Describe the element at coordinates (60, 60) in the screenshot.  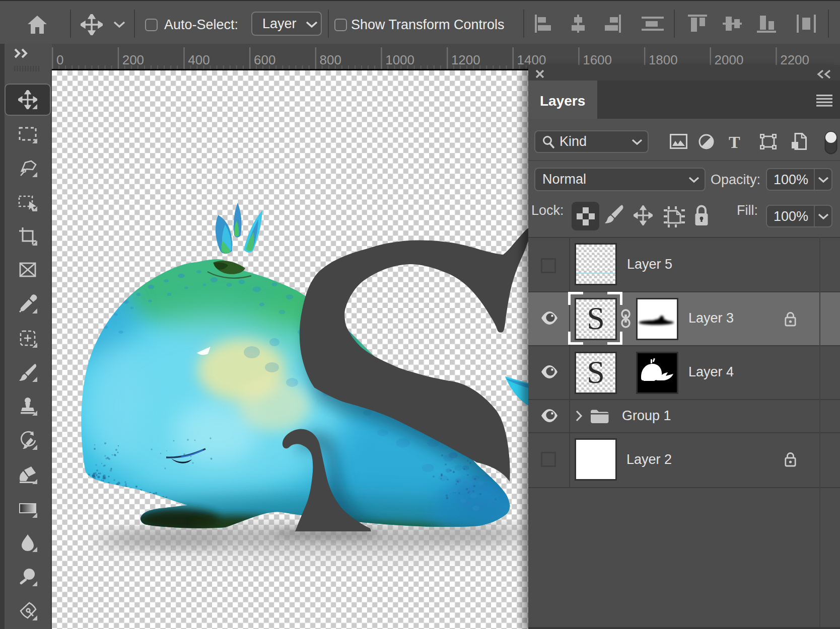
I see `svg-text: 0` at that location.